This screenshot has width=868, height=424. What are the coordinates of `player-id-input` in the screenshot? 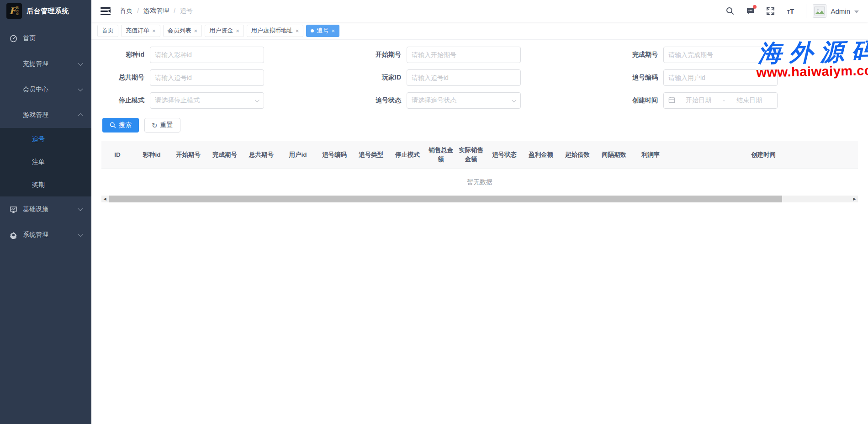 It's located at (464, 78).